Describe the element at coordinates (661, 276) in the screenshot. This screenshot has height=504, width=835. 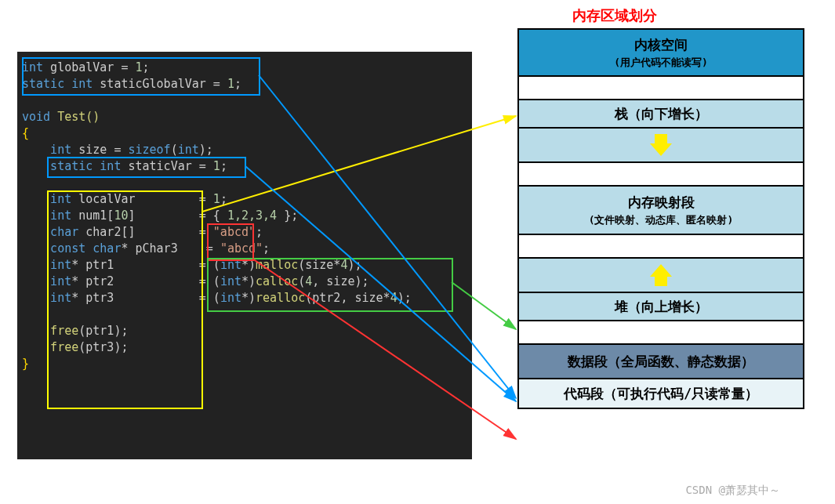
I see `mem-arrow-up` at that location.